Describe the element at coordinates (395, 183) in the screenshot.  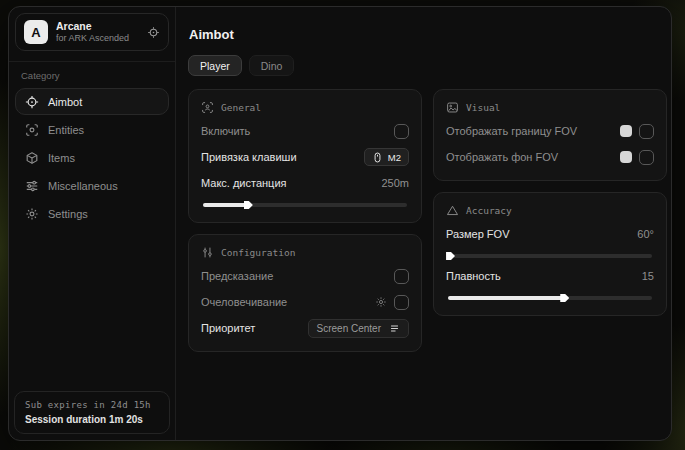
I see `distance-value: 250m` at that location.